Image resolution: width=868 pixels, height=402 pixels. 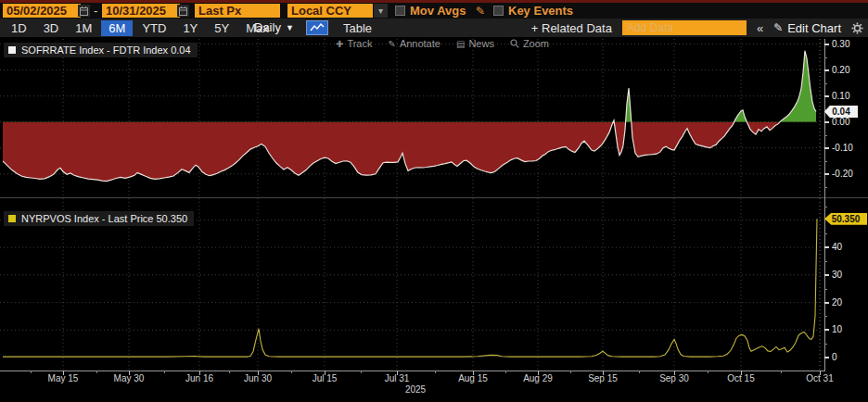 What do you see at coordinates (840, 44) in the screenshot?
I see `y-tick-label: 0.30` at bounding box center [840, 44].